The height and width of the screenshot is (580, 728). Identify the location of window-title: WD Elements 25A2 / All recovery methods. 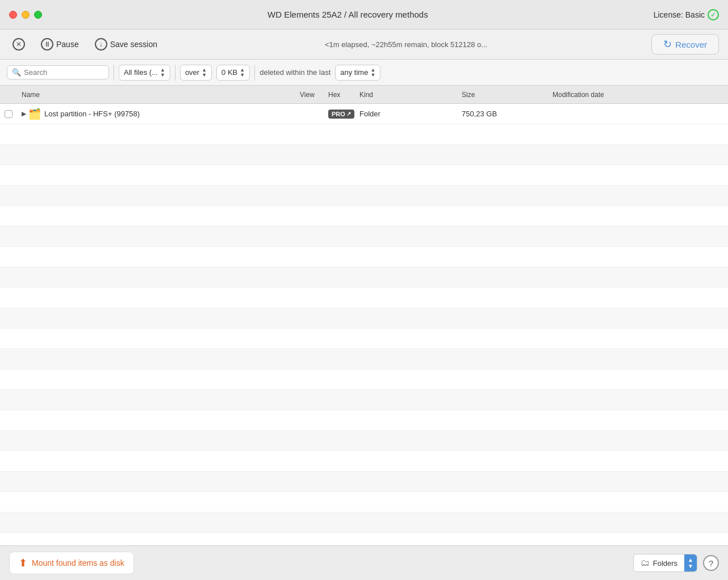
(348, 15).